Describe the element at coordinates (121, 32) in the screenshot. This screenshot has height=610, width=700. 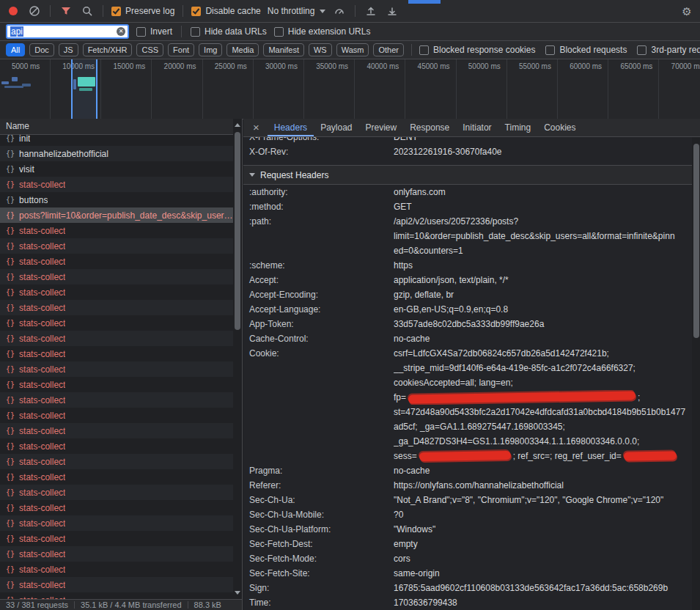
I see `clear-filter-icon: ✕` at that location.